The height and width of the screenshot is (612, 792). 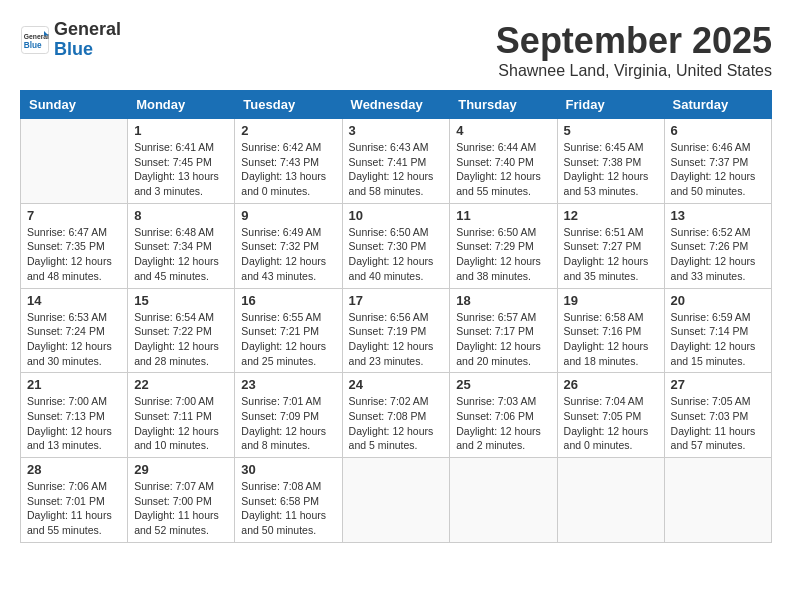 I want to click on day-number: 29, so click(x=181, y=470).